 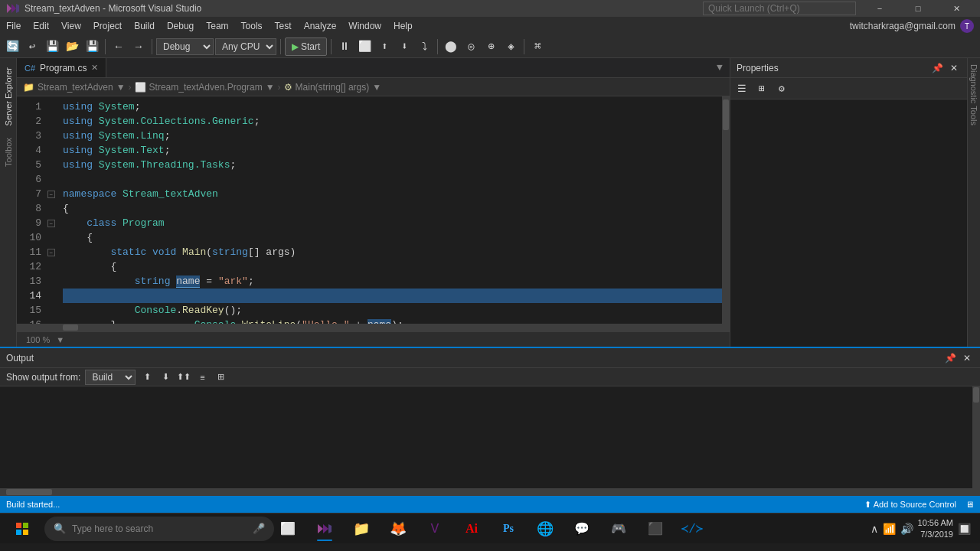 What do you see at coordinates (205, 87) in the screenshot?
I see `context-class: ⬜ Stream_textAdven.Program ▼` at bounding box center [205, 87].